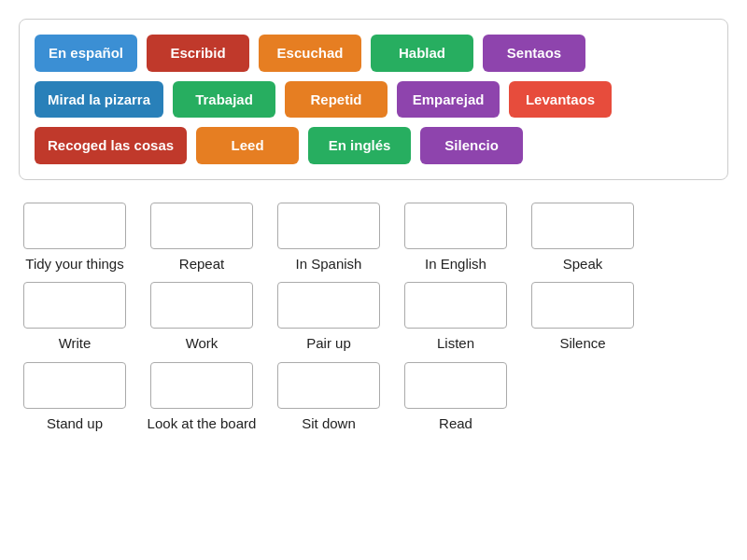 Image resolution: width=747 pixels, height=560 pixels. I want to click on match-label: In Spanish, so click(329, 264).